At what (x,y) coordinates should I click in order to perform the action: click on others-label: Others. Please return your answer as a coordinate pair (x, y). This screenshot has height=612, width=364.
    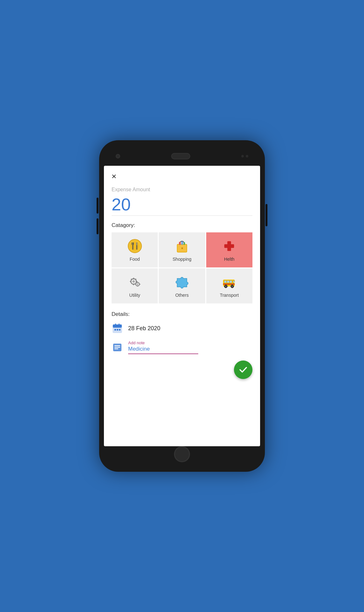
    Looking at the image, I should click on (182, 295).